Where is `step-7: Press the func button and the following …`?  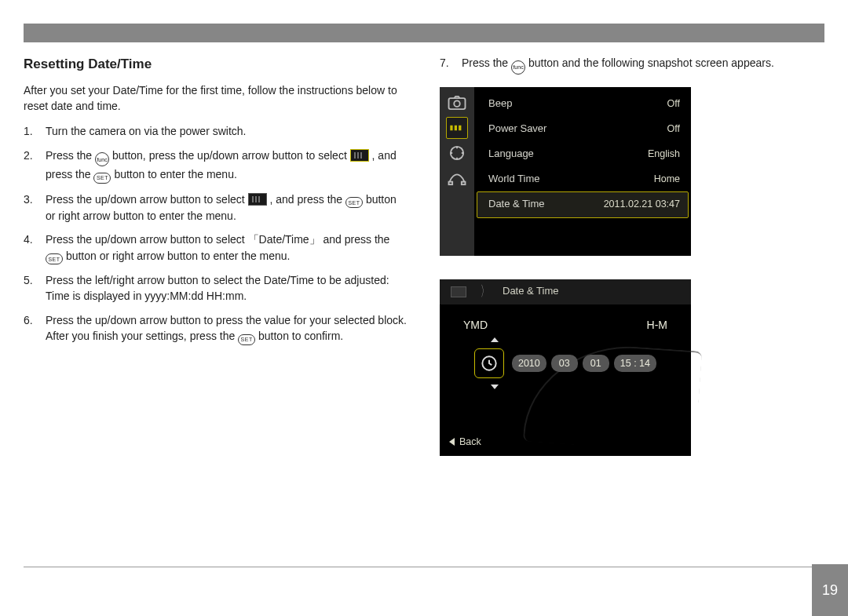
step-7: Press the func button and the following … is located at coordinates (632, 64).